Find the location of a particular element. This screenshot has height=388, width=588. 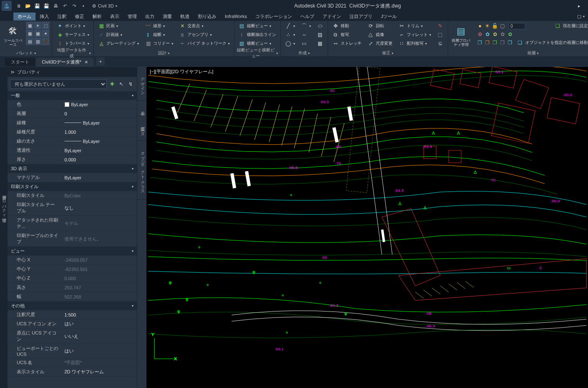

mirror-button: ⧋鏡像 is located at coordinates (380, 35).